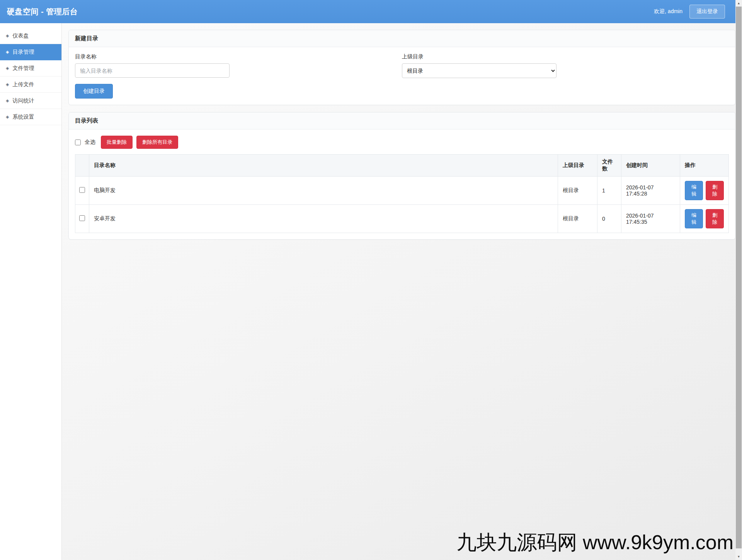 The image size is (742, 560). Describe the element at coordinates (402, 165) in the screenshot. I see `table-header-row: 目录名称 上级目录 文件数 创建时间 操作` at that location.